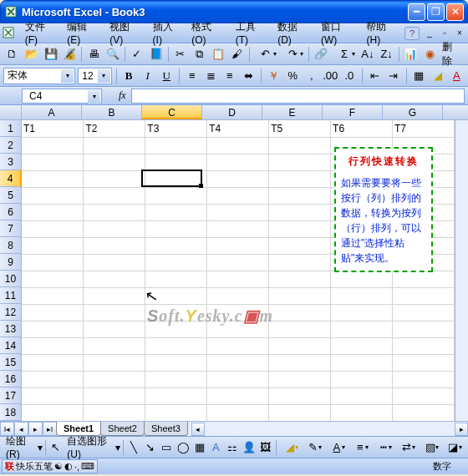  Describe the element at coordinates (394, 76) in the screenshot. I see `increase-indent-button: ⇥` at that location.